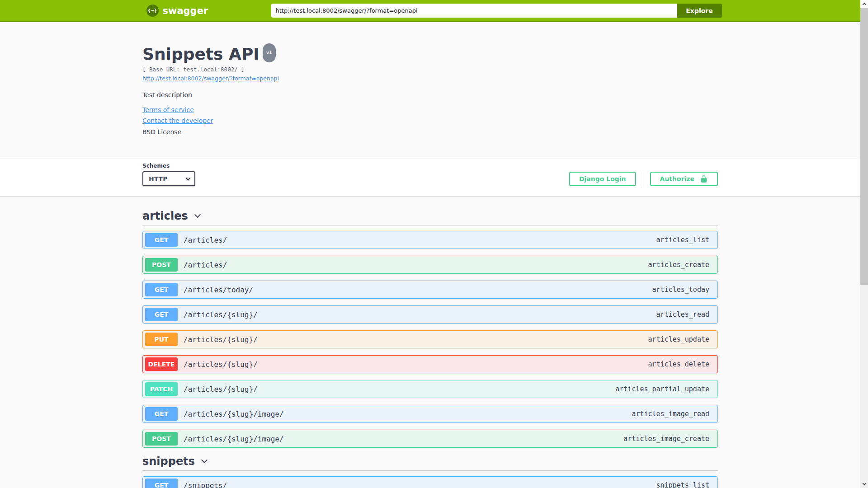  Describe the element at coordinates (679, 265) in the screenshot. I see `operation-id: articles_create` at that location.